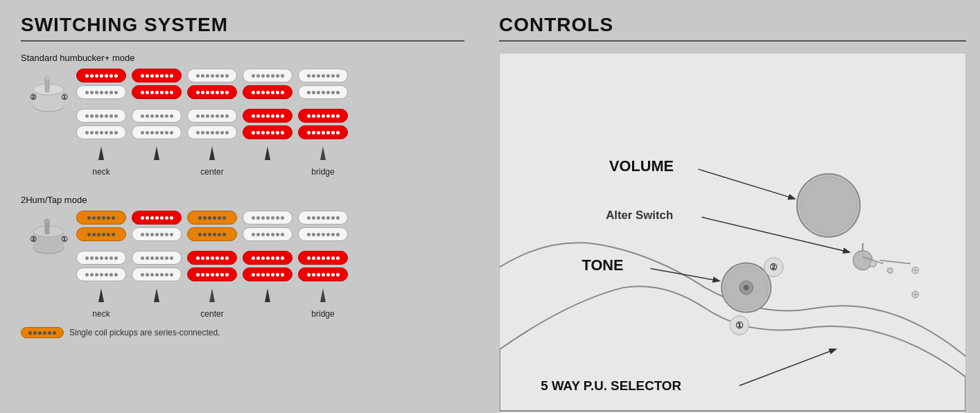 The height and width of the screenshot is (413, 980). I want to click on label-neck2: neck, so click(101, 314).